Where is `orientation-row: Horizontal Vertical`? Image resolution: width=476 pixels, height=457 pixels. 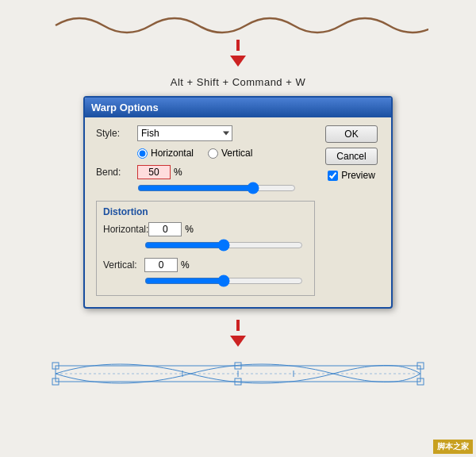
orientation-row: Horizontal Vertical is located at coordinates (226, 153).